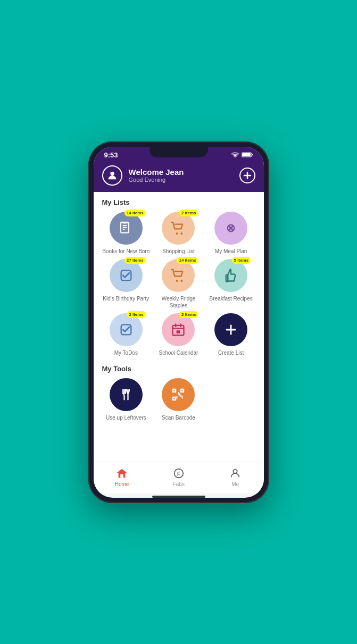  Describe the element at coordinates (179, 473) in the screenshot. I see `fabs-nav-icon: F` at that location.